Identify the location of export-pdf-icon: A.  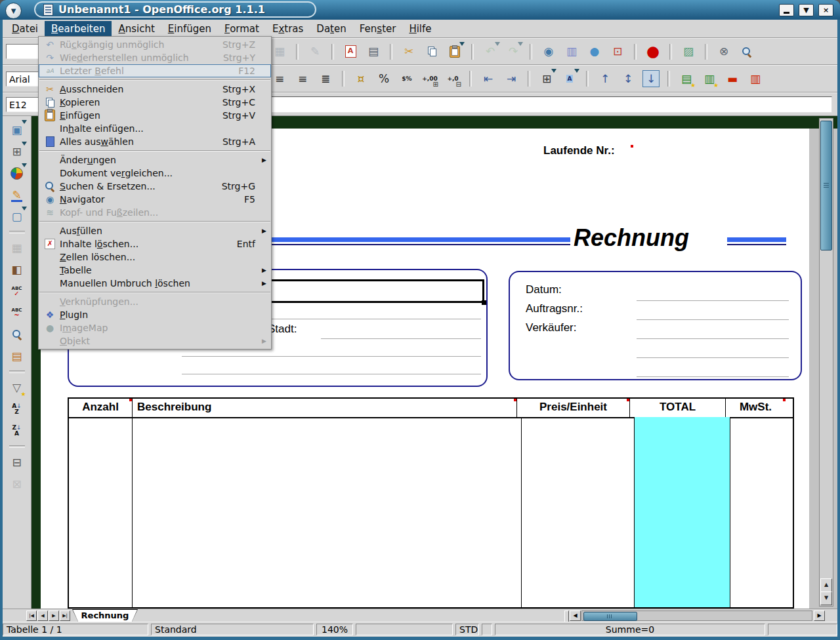
(350, 52).